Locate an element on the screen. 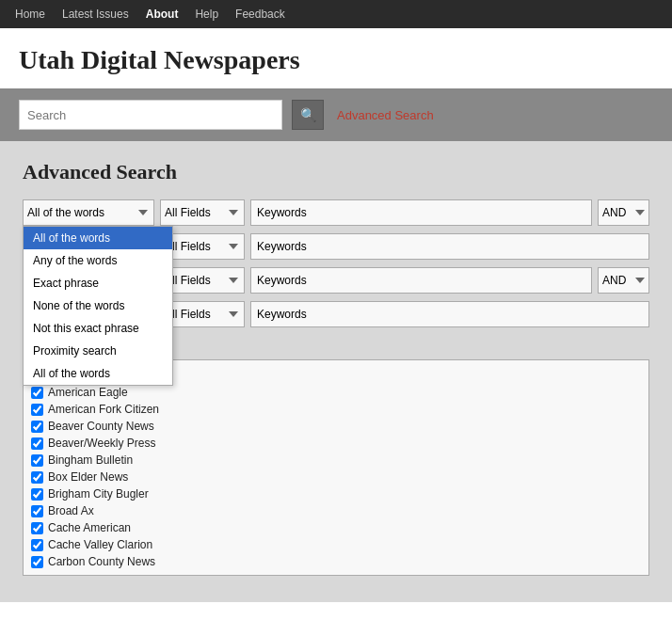 The image size is (672, 636). collection-beaver-weekly: Beaver/Weekly Press is located at coordinates (336, 443).